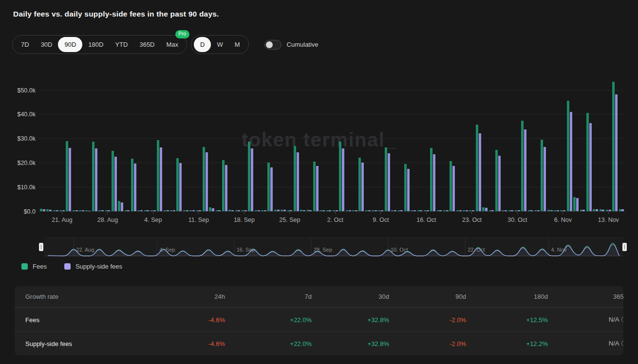 The image size is (638, 364). What do you see at coordinates (172, 45) in the screenshot?
I see `range-button-max: Max` at bounding box center [172, 45].